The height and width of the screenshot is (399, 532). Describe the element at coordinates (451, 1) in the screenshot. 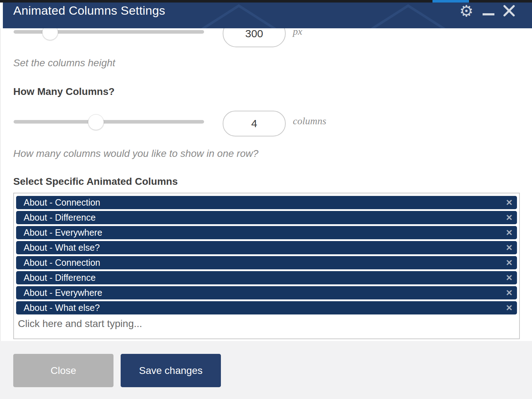

I see `top-accent-strip` at that location.